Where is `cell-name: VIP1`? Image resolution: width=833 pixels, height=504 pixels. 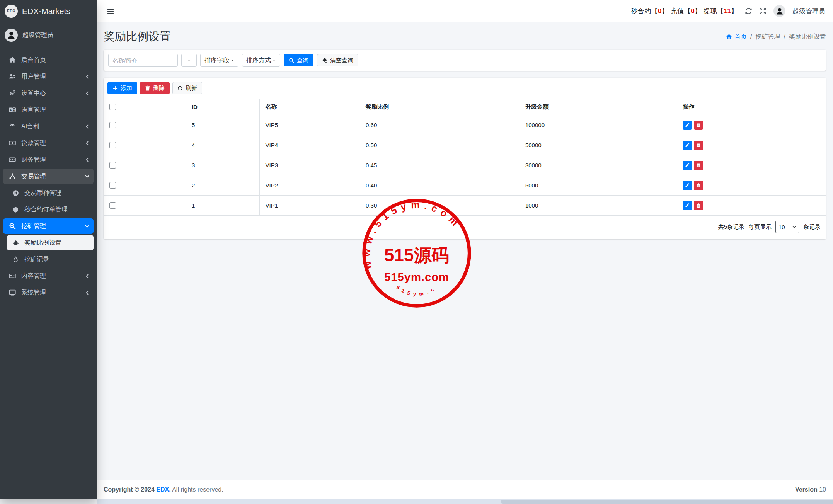
cell-name: VIP1 is located at coordinates (310, 206).